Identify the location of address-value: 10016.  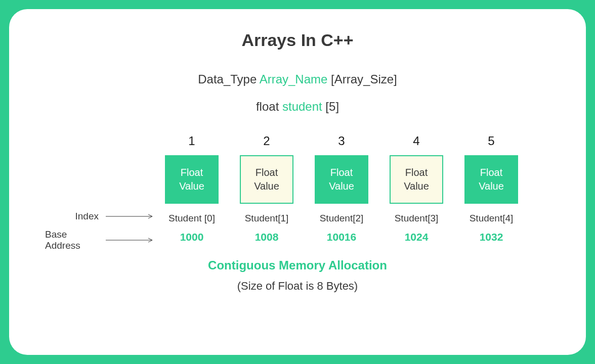
(342, 237).